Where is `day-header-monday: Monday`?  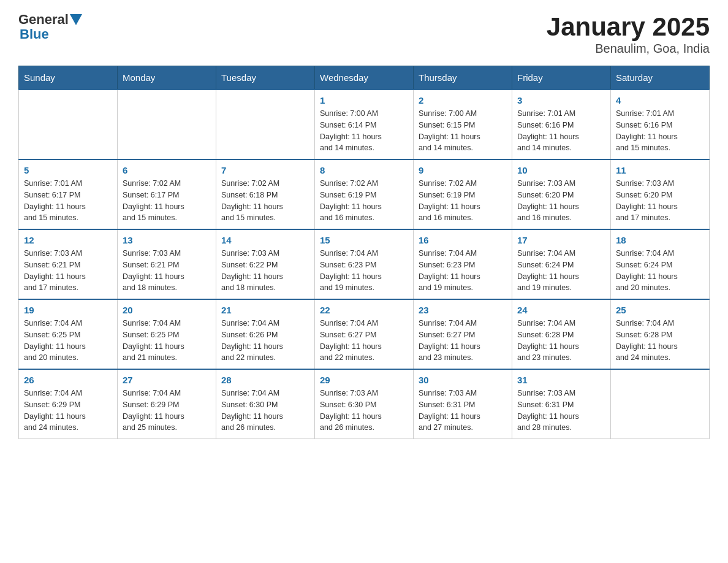
day-header-monday: Monday is located at coordinates (167, 79).